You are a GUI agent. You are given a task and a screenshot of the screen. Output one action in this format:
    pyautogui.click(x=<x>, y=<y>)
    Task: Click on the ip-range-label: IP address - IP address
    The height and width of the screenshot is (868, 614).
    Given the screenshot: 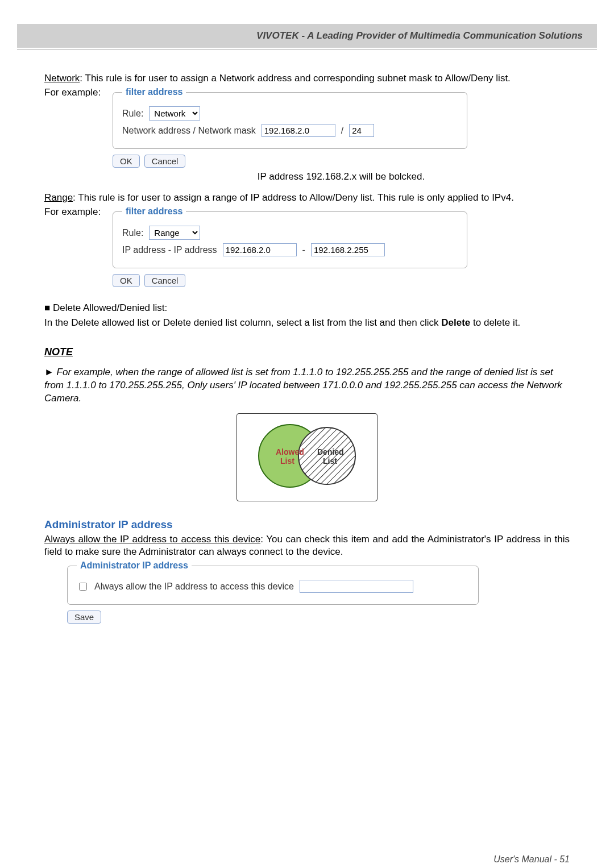 What is the action you would take?
    pyautogui.click(x=169, y=250)
    